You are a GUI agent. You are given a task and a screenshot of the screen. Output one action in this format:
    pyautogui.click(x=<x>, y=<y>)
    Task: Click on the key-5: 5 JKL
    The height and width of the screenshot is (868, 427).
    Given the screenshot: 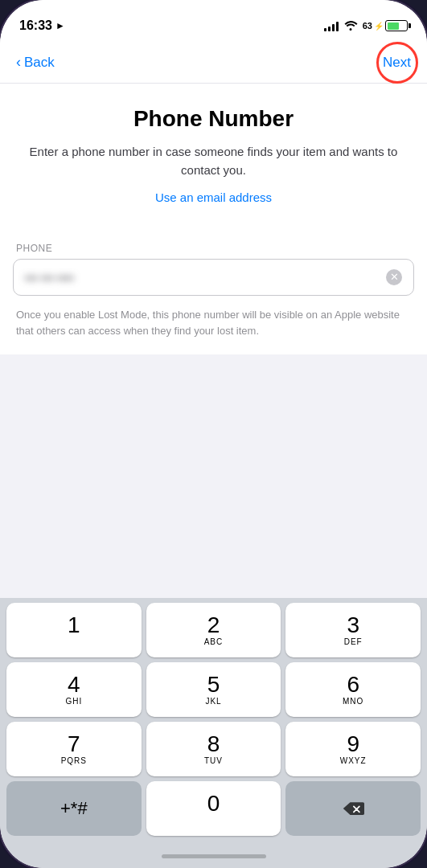 What is the action you would take?
    pyautogui.click(x=214, y=690)
    